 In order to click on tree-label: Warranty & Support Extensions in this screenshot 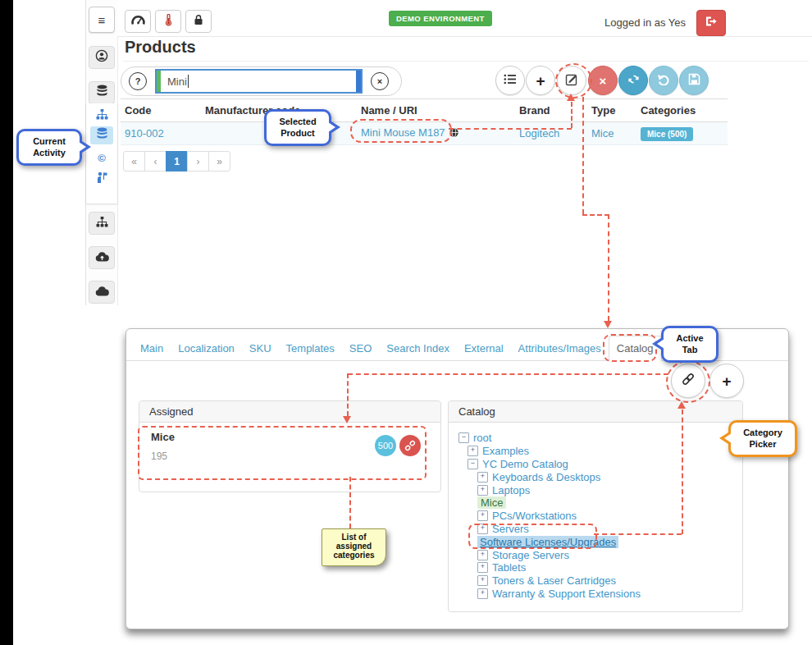, I will do `click(566, 594)`.